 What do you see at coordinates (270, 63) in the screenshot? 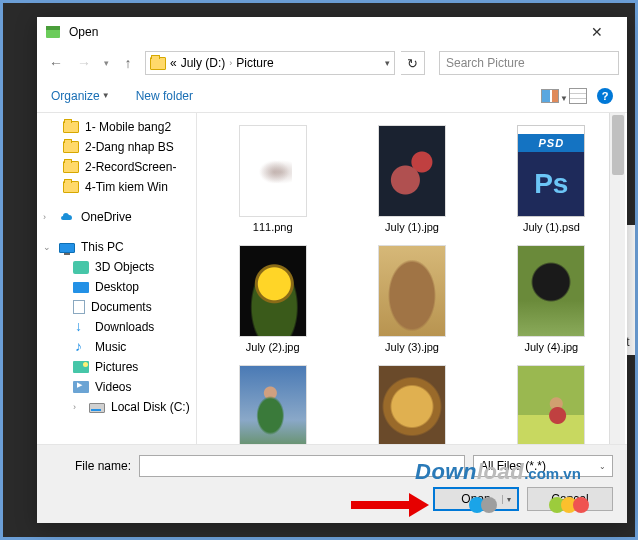
I see `address-bar: « July (D:) › Picture ▾` at bounding box center [270, 63].